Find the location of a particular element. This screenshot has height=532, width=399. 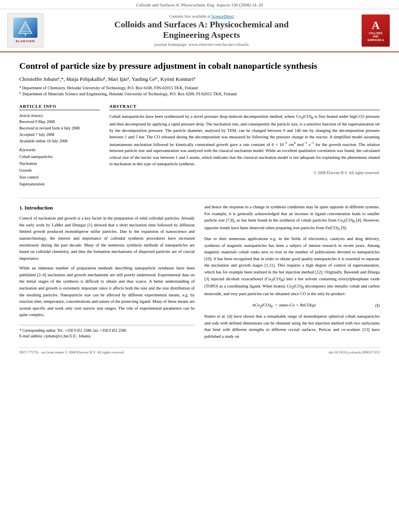

tree-icon is located at coordinates (25, 28).